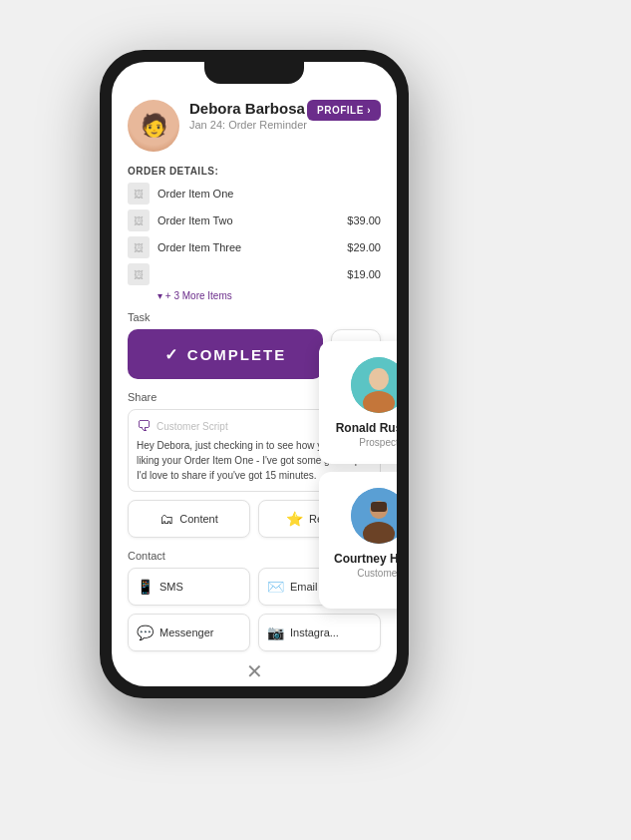 The height and width of the screenshot is (840, 631). Describe the element at coordinates (189, 632) in the screenshot. I see `messenger-button: 💬 Messenger` at that location.